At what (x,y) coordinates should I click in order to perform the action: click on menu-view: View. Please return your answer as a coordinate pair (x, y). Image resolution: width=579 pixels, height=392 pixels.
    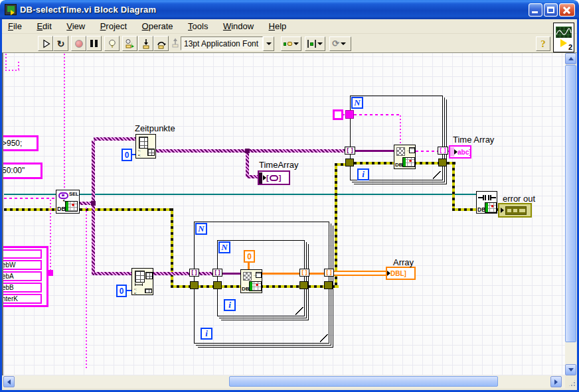
    Looking at the image, I should click on (76, 27).